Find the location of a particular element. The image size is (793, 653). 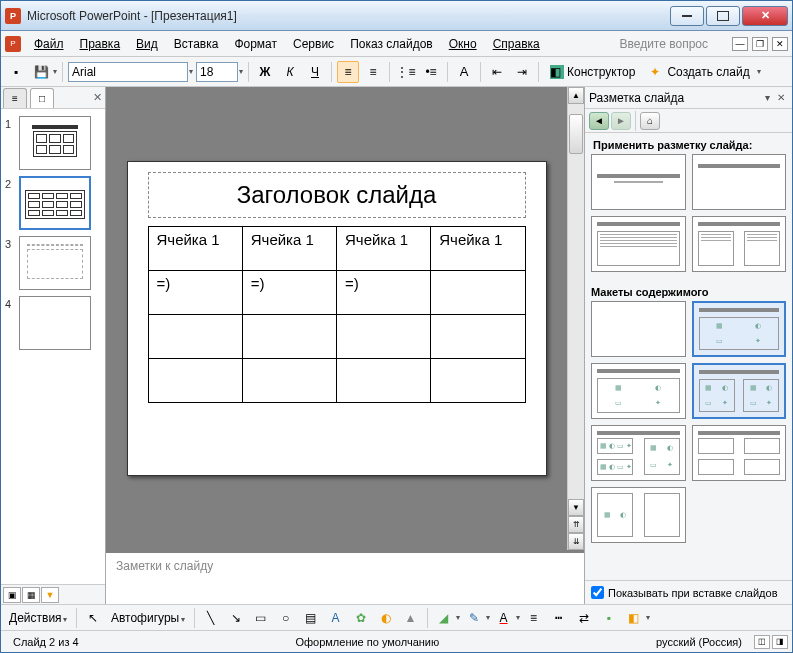

vertical-scrollbar: ▲ ▼ ⇈ ⇊ is located at coordinates (576, 318).